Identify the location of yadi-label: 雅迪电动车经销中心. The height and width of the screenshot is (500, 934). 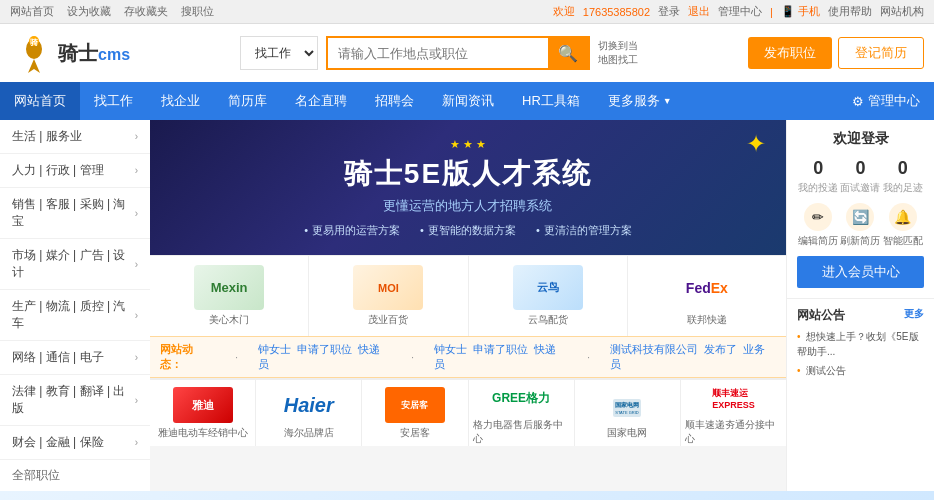
(203, 433).